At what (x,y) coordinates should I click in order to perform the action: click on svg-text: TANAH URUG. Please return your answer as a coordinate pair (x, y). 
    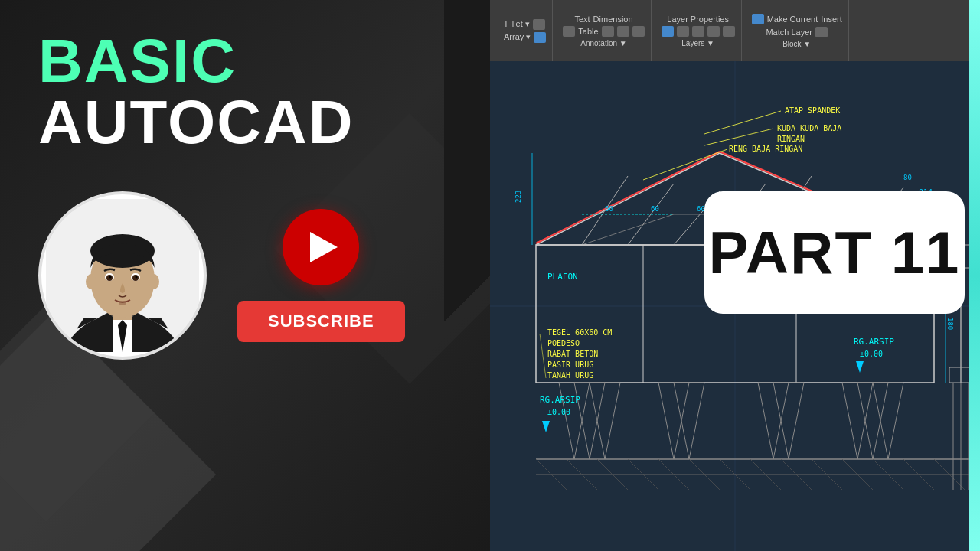
    Looking at the image, I should click on (570, 375).